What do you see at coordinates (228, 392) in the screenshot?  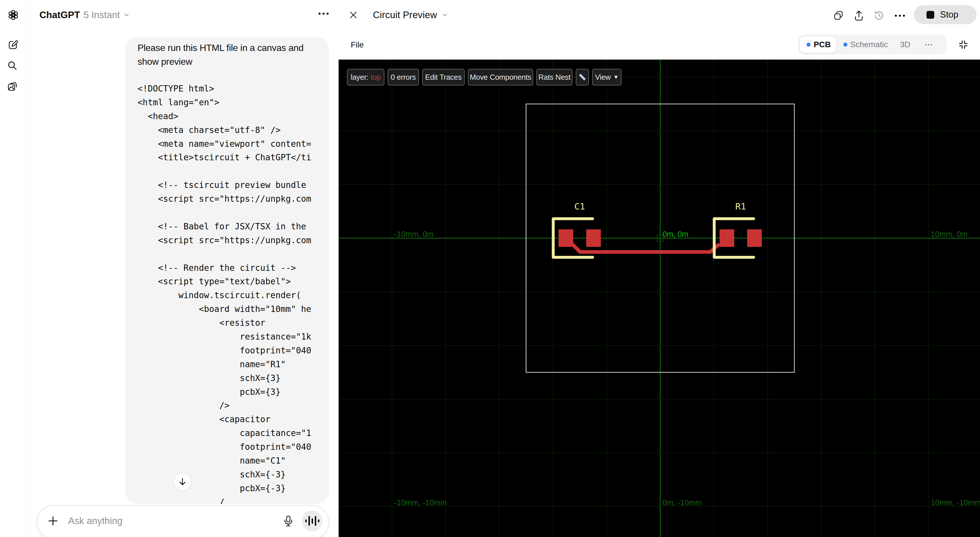 I see `code-line: pcbX={3}` at bounding box center [228, 392].